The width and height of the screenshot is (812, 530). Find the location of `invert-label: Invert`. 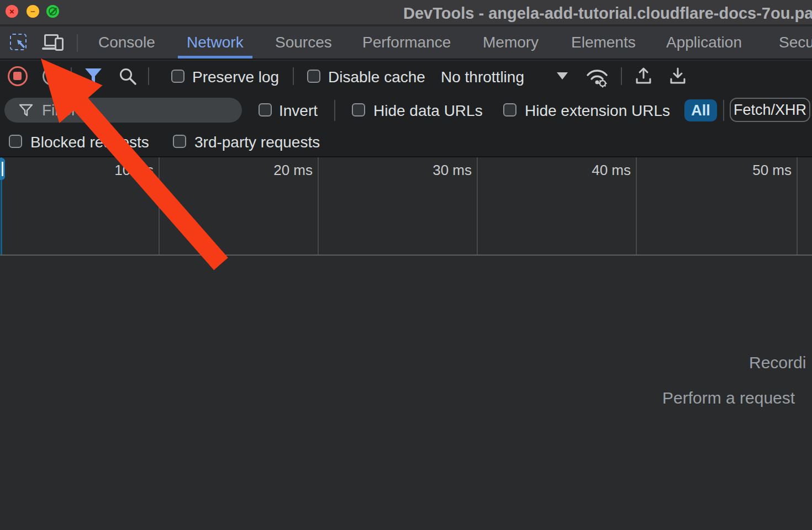

invert-label: Invert is located at coordinates (298, 111).